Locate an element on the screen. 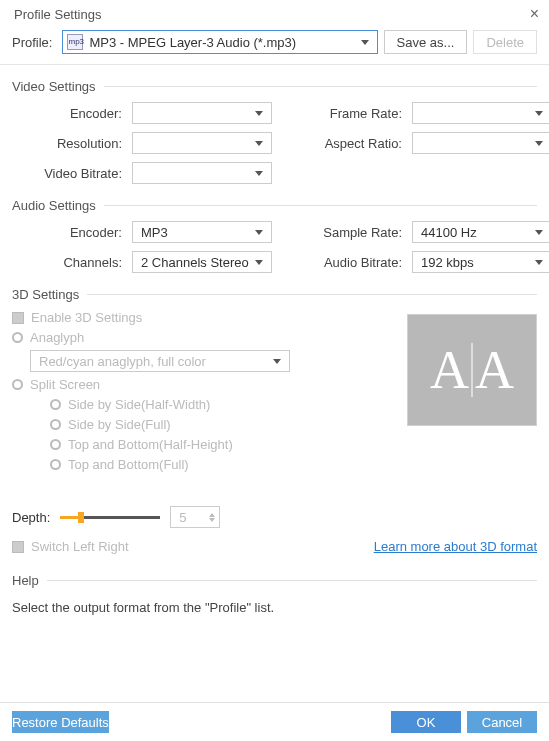 This screenshot has height=741, width=549. resolution-dropdown is located at coordinates (202, 143).